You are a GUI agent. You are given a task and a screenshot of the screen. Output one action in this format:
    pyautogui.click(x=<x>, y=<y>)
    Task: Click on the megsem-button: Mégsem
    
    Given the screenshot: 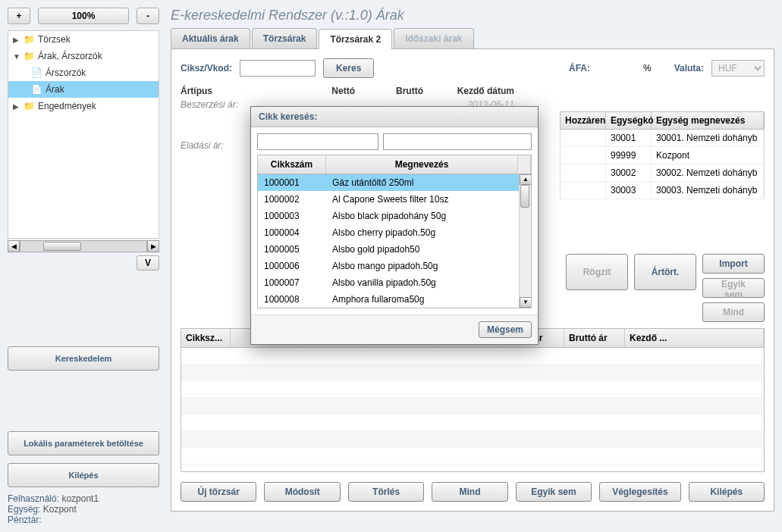 What is the action you would take?
    pyautogui.click(x=505, y=330)
    